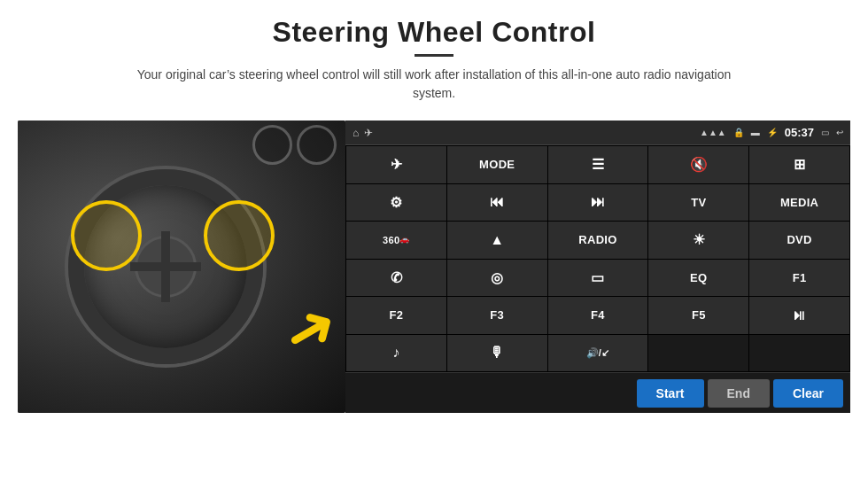  What do you see at coordinates (368, 133) in the screenshot?
I see `nav-arrow-icon: ✈` at bounding box center [368, 133].